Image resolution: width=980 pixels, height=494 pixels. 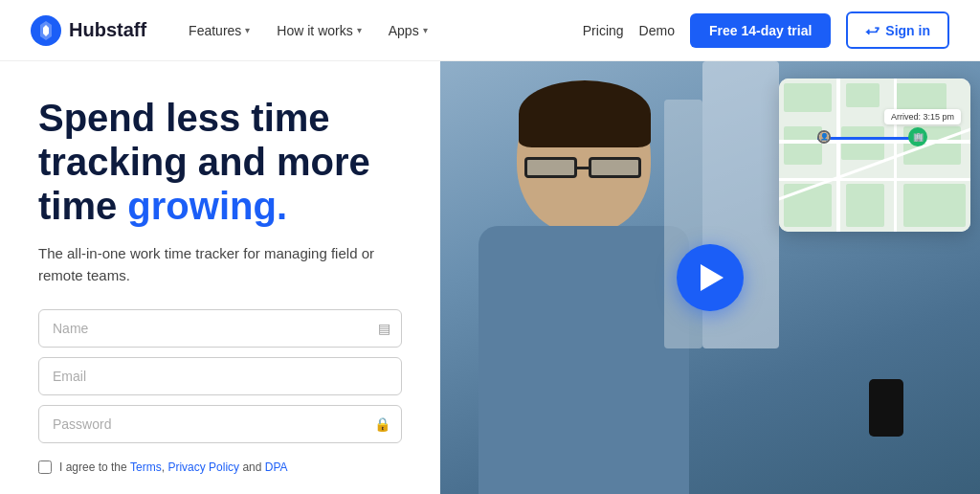 What do you see at coordinates (710, 278) in the screenshot?
I see `play-button` at bounding box center [710, 278].